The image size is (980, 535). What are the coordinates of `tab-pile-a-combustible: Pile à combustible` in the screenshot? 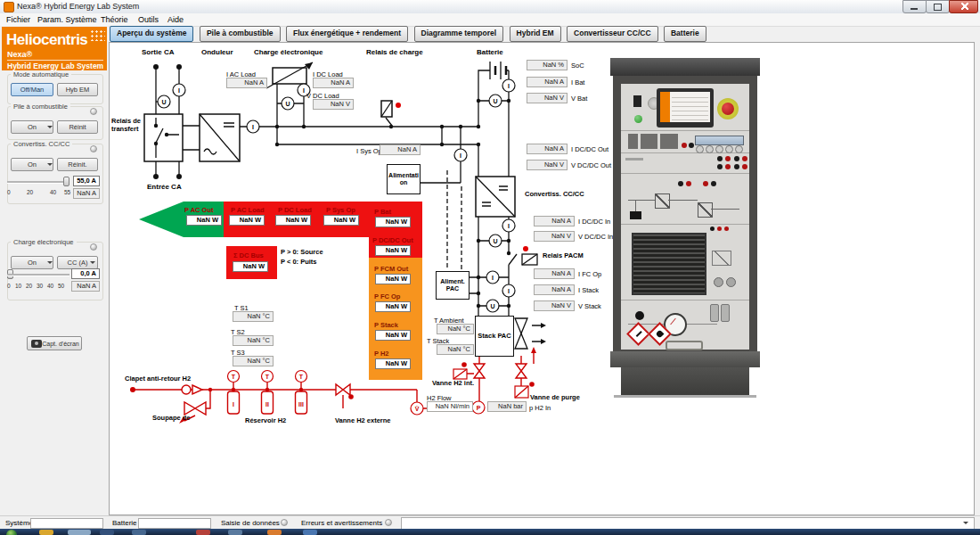 It's located at (241, 34).